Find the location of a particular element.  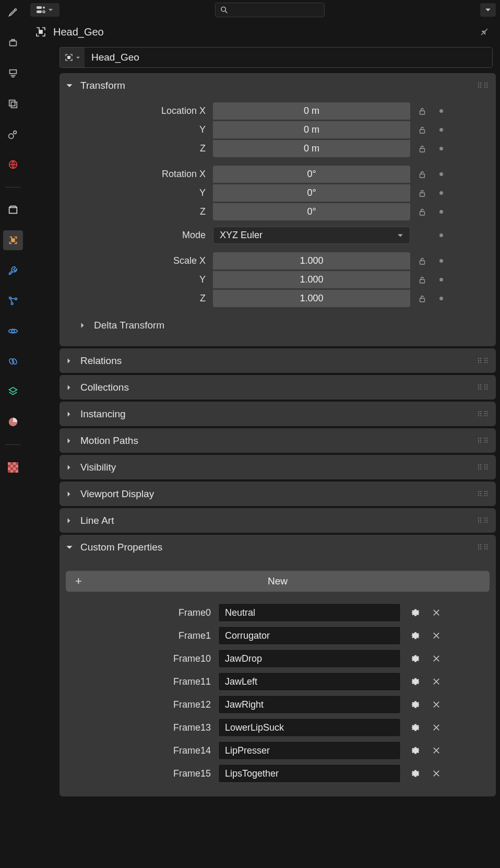

panel-header-viewport-display: Viewport Display ⠿⠿ is located at coordinates (278, 494).